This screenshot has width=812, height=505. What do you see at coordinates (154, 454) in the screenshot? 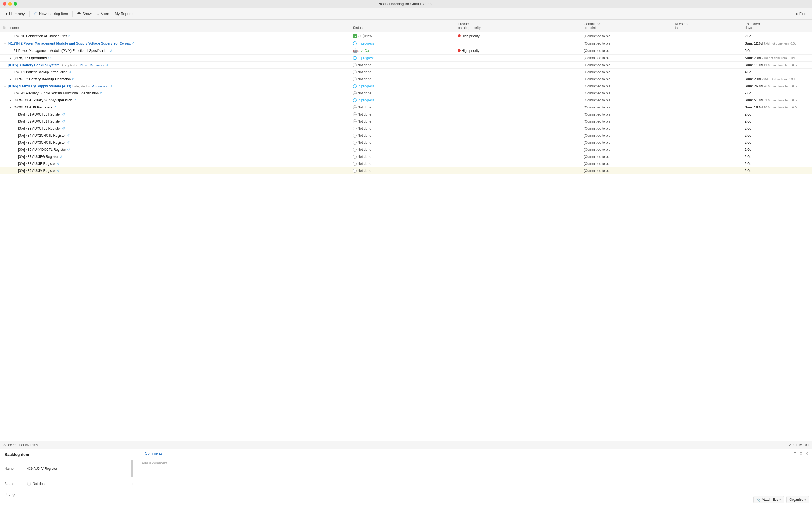
I see `tab-comments: Comments` at bounding box center [154, 454].